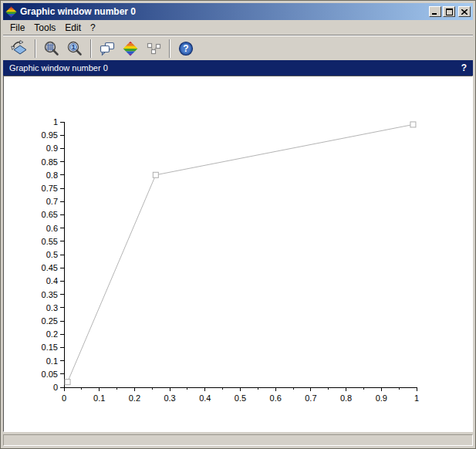 The height and width of the screenshot is (449, 476). What do you see at coordinates (52, 49) in the screenshot?
I see `zoom-area-icon` at bounding box center [52, 49].